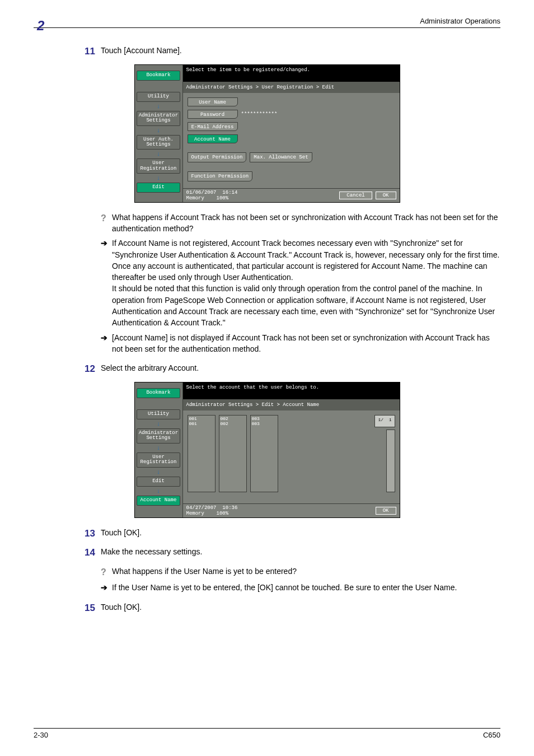 The width and height of the screenshot is (534, 756). I want to click on step-number: 12, so click(90, 370).